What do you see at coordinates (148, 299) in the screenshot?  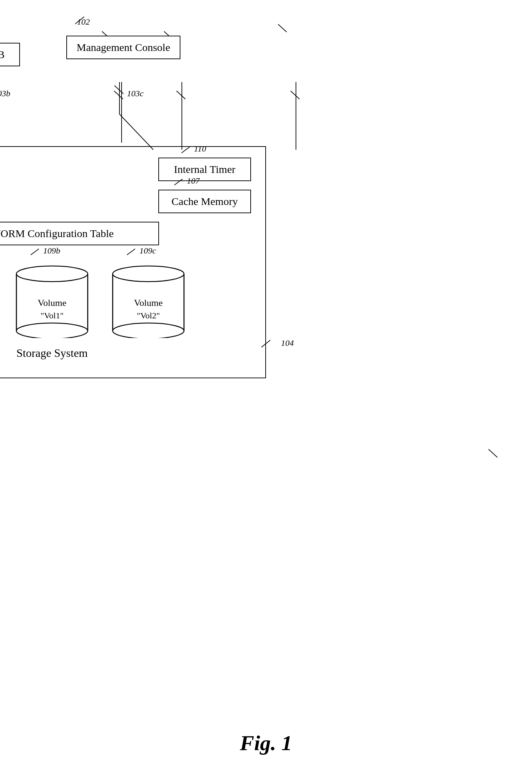 I see `volume-vol2-cylinder: Volume "Vol2"` at bounding box center [148, 299].